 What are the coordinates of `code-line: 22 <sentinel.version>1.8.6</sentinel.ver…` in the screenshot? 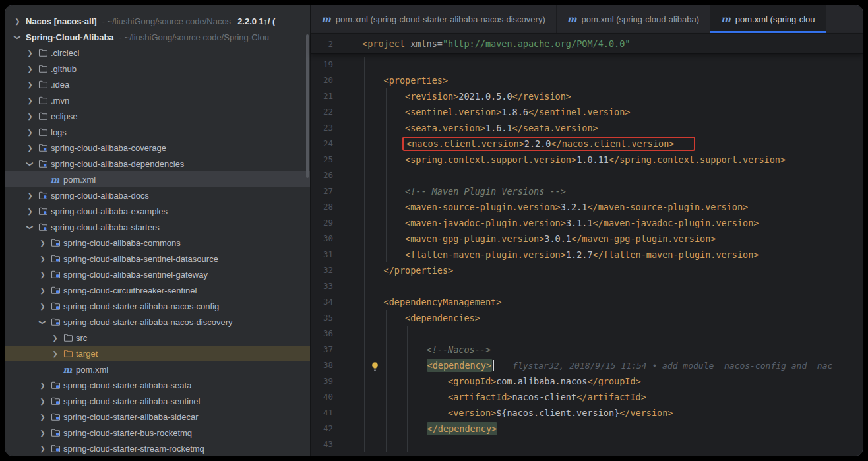 It's located at (587, 112).